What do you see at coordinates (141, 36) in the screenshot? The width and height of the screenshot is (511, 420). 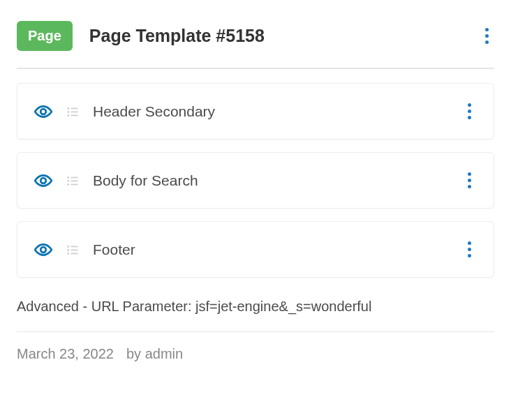 I see `header-left: Page Page Template #5158` at bounding box center [141, 36].